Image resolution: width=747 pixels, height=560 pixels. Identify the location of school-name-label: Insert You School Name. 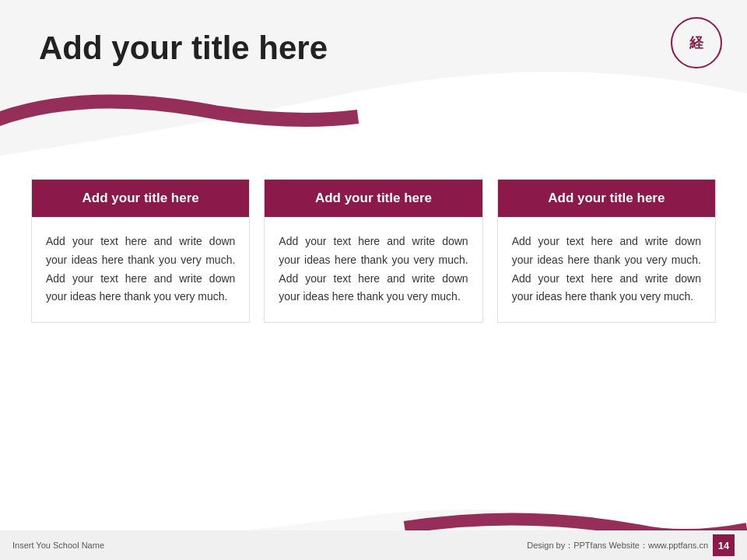
(58, 545).